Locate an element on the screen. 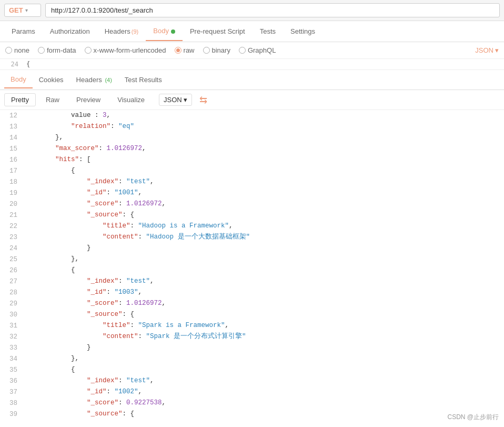  watermark: CSDN @止步前行 is located at coordinates (473, 417).